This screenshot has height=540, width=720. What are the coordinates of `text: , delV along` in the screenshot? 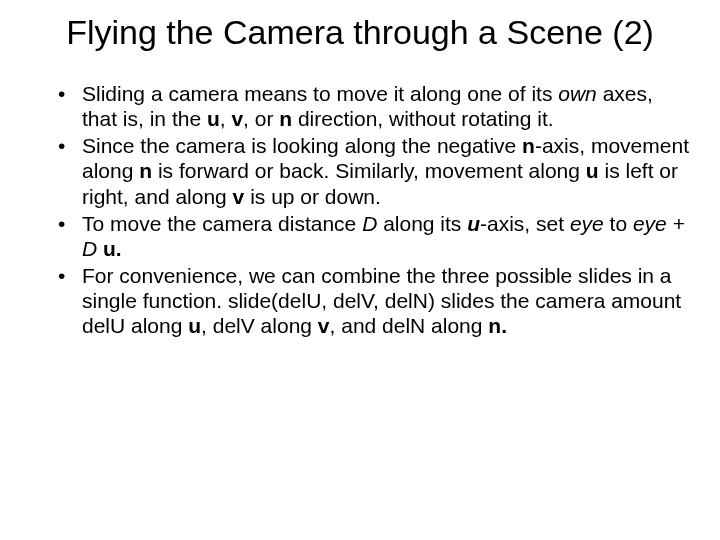 It's located at (260, 326).